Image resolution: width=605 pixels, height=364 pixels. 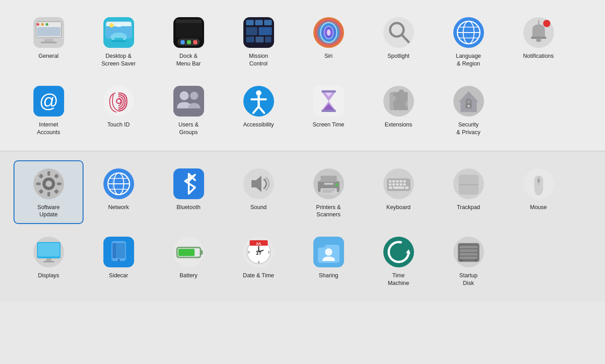 What do you see at coordinates (259, 33) in the screenshot?
I see `mission-control-icon` at bounding box center [259, 33].